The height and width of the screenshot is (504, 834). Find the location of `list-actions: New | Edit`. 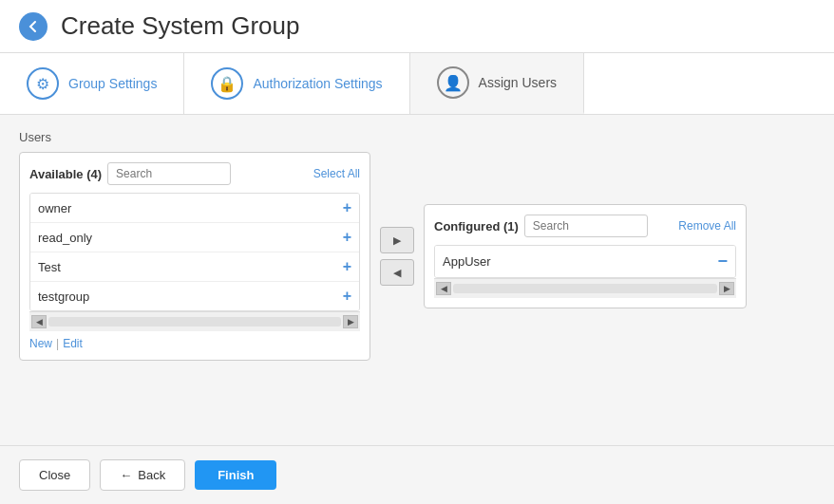

list-actions: New | Edit is located at coordinates (195, 344).